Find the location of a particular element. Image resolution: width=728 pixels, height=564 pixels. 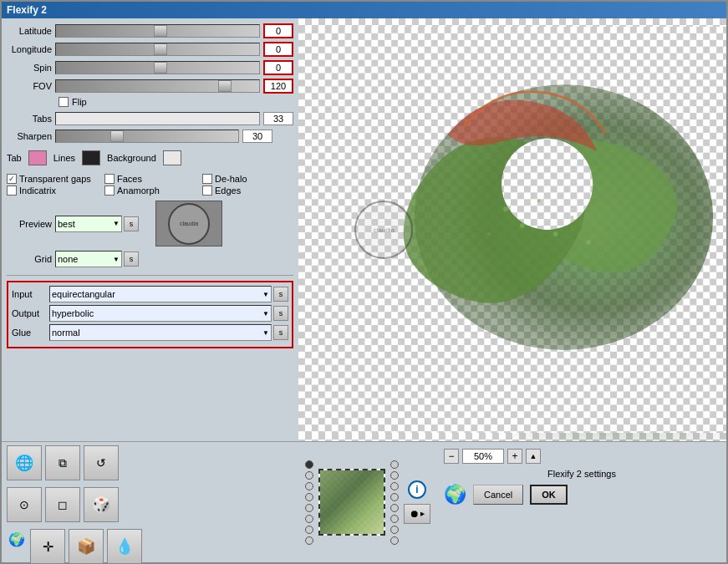

input-output-section: Input equirectangular ▼ s Output hyperbo… is located at coordinates (150, 314).